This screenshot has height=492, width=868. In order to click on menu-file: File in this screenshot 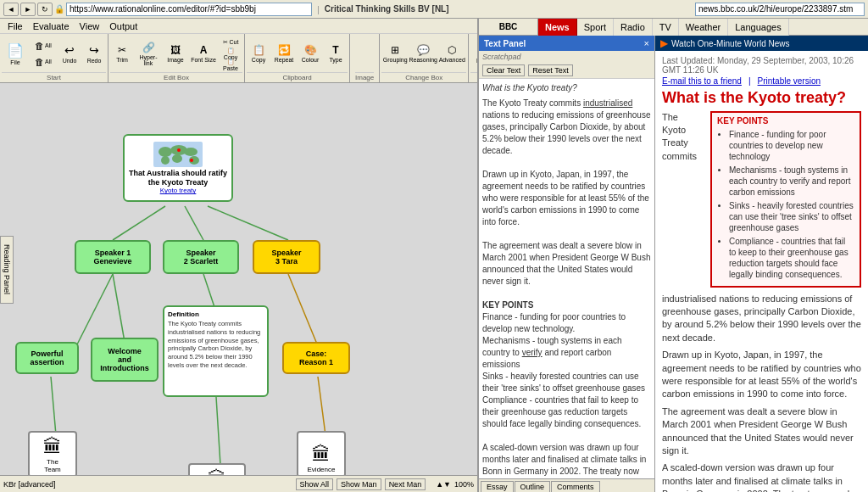, I will do `click(15, 26)`.